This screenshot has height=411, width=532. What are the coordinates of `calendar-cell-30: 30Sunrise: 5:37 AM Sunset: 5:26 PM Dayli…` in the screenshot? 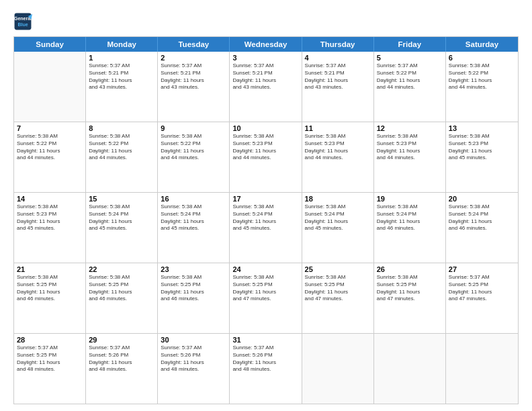 It's located at (193, 369).